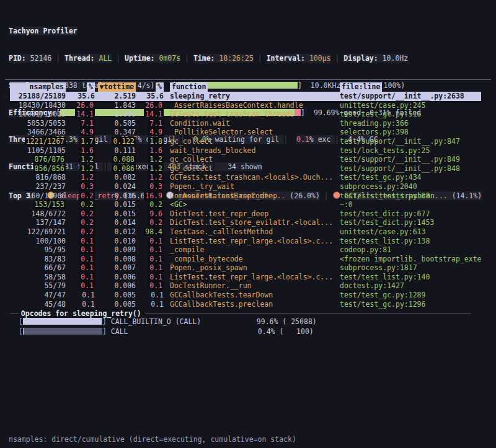 This screenshot has height=448, width=496. Describe the element at coordinates (410, 286) in the screenshot. I see `cell-file: doctest.py:1427` at that location.